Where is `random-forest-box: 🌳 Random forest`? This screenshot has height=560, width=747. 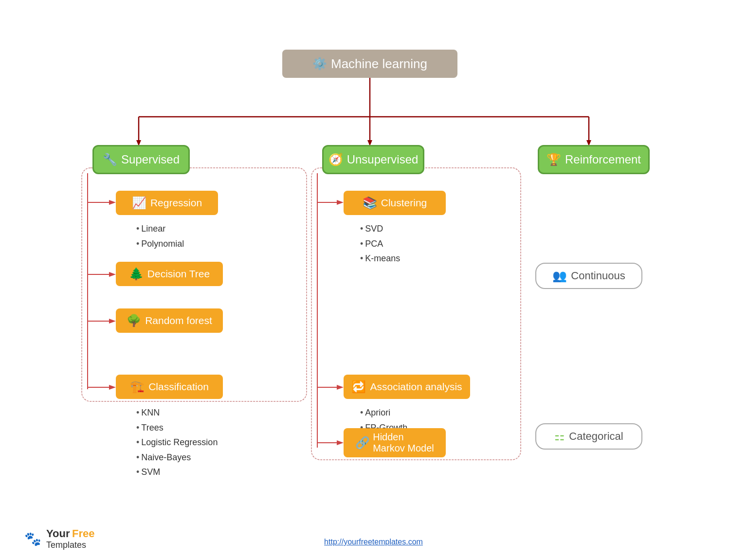
random-forest-box: 🌳 Random forest is located at coordinates (169, 321).